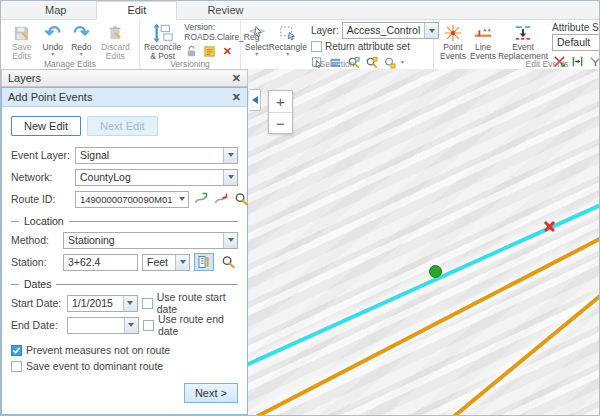 The image size is (600, 416). Describe the element at coordinates (130, 304) in the screenshot. I see `start-date-arrow` at that location.